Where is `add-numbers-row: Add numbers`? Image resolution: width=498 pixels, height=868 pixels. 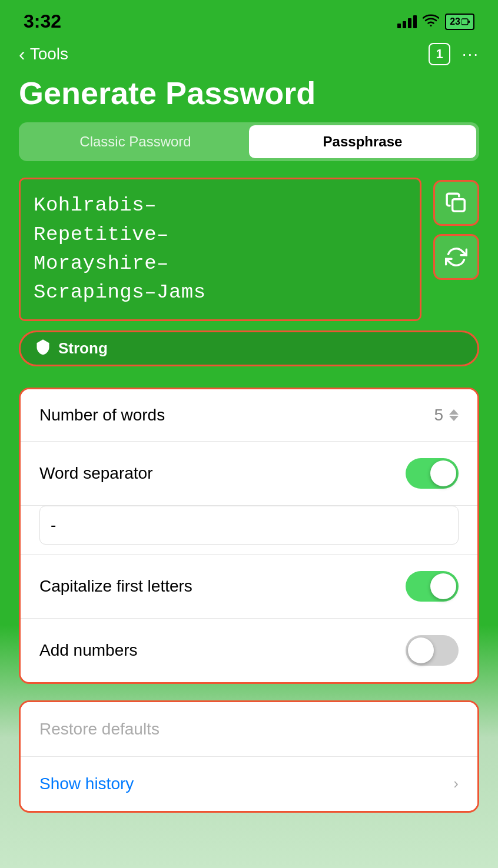
add-numbers-row: Add numbers is located at coordinates (249, 650).